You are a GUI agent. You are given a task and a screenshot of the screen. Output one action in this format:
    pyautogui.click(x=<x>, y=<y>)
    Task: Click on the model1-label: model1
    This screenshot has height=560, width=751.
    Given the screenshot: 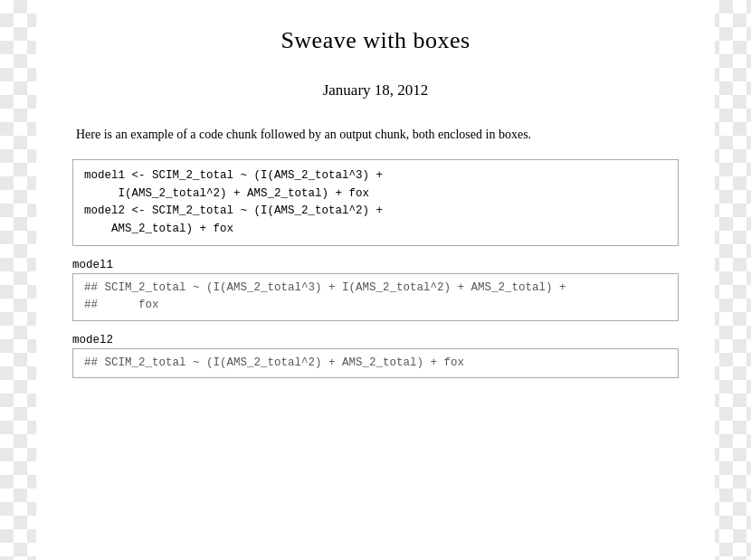 What is the action you would take?
    pyautogui.click(x=376, y=264)
    